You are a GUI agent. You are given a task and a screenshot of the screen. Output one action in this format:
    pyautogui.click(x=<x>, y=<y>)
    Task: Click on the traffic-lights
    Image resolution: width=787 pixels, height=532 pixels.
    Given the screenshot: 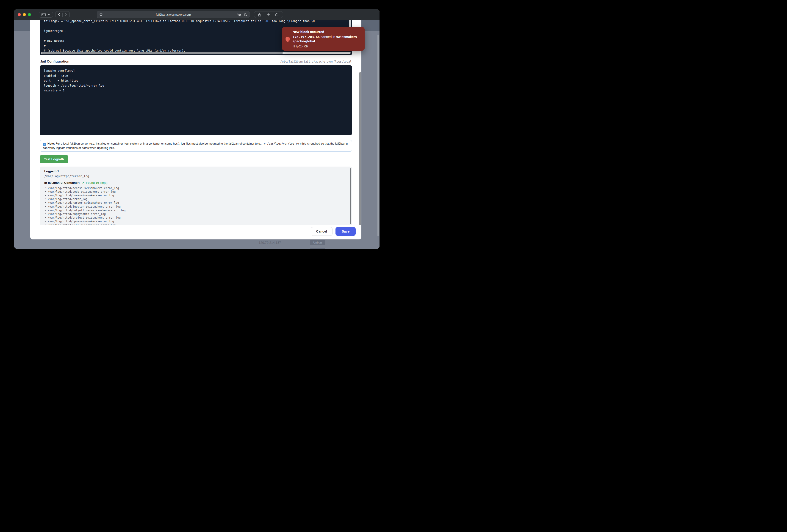 What is the action you would take?
    pyautogui.click(x=24, y=15)
    